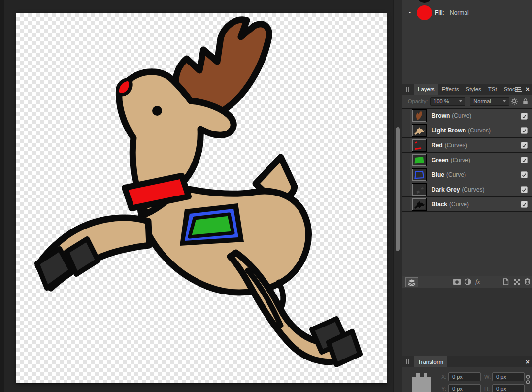 This screenshot has height=392, width=532. What do you see at coordinates (431, 361) in the screenshot?
I see `tab-transform: Transform` at bounding box center [431, 361].